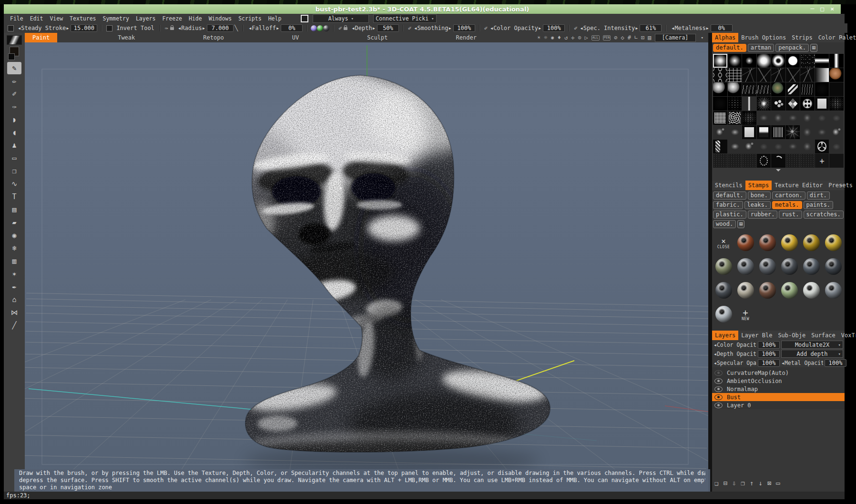 Image resolution: width=856 pixels, height=504 pixels. Describe the element at coordinates (735, 354) in the screenshot. I see `depth-opacity-label: ◂Depth Opacit▸` at that location.